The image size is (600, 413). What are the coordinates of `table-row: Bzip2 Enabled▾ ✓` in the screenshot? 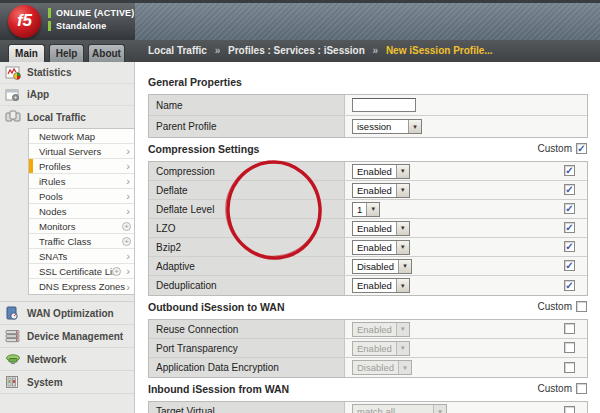 It's located at (368, 248).